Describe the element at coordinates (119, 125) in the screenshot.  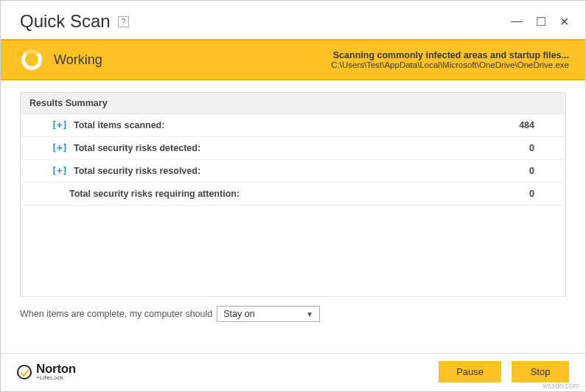
I see `summary-label: Total items scanned:` at that location.